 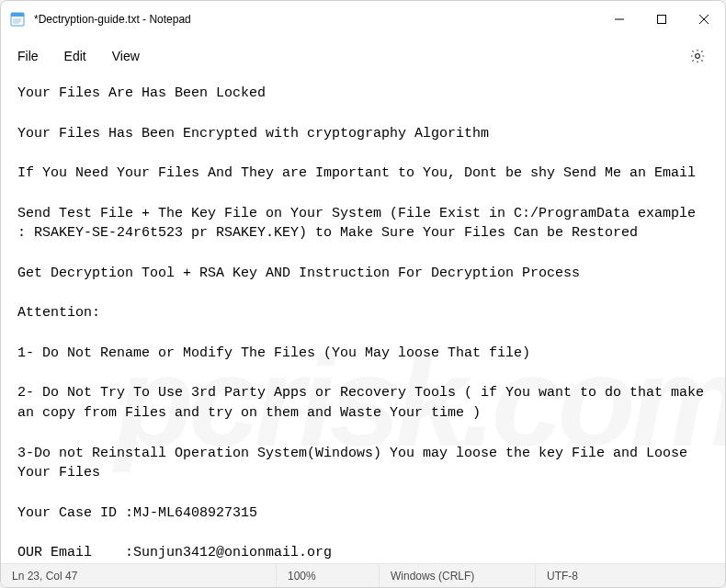 What do you see at coordinates (662, 19) in the screenshot?
I see `maximize-button` at bounding box center [662, 19].